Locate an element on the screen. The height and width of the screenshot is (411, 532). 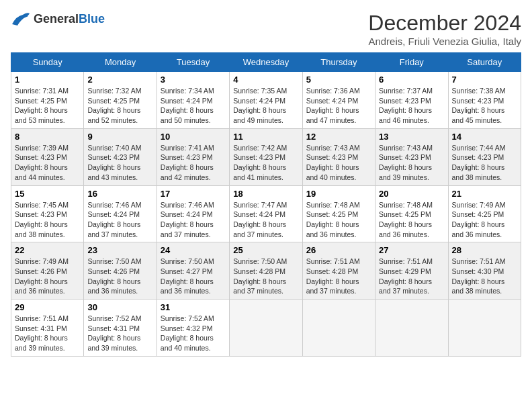
day-info: Sunrise: 7:34 AM Sunset: 4:24 PM Dayligh… is located at coordinates (193, 106).